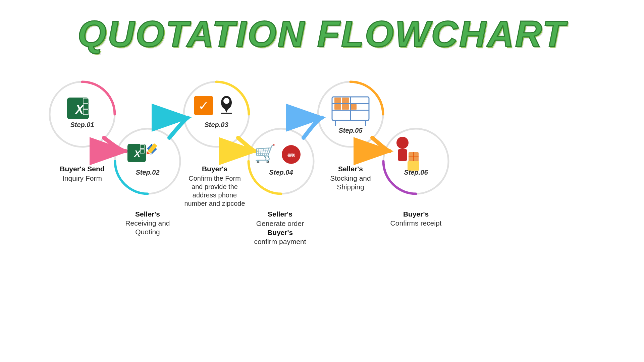  I want to click on svg-text: 银联, so click(291, 155).